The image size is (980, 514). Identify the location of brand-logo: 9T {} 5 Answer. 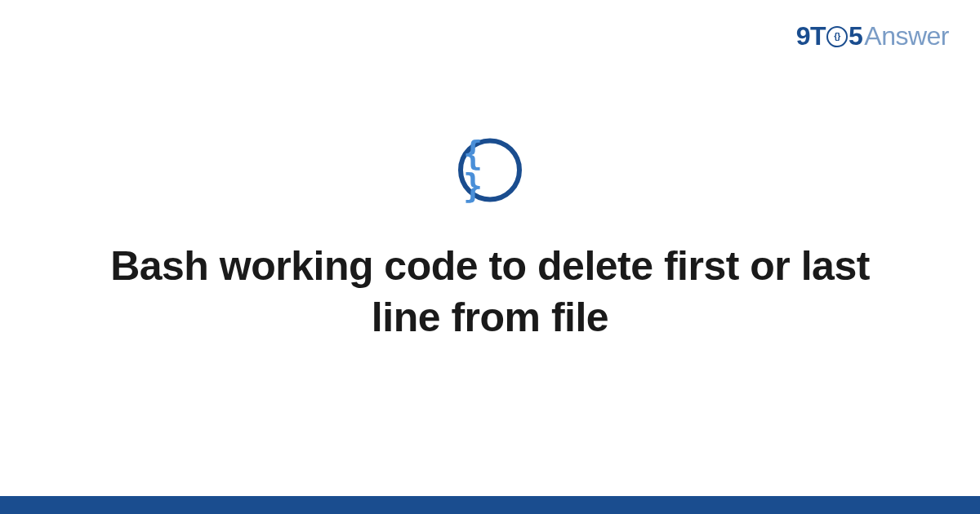
(872, 36).